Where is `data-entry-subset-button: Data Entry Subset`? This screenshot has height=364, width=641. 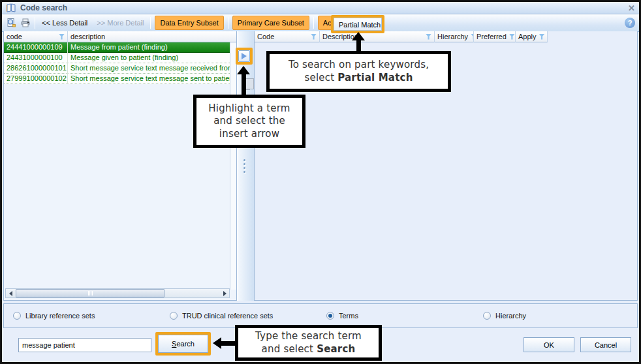
data-entry-subset-button: Data Entry Subset is located at coordinates (189, 23).